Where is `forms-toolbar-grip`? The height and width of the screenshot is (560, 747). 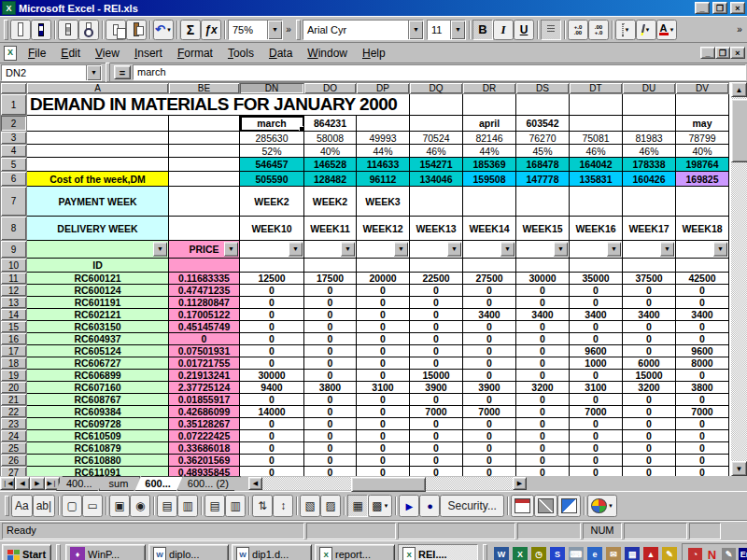 forms-toolbar-grip is located at coordinates (7, 506).